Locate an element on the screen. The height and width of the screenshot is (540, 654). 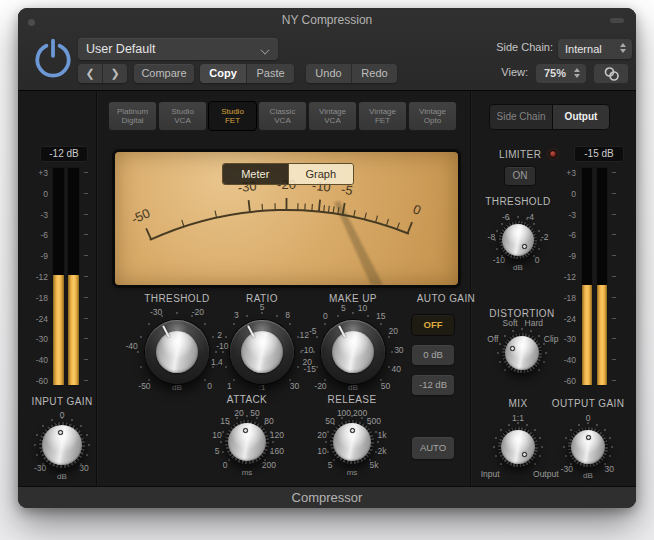
tab-studio-vca: StudioVCA is located at coordinates (182, 116).